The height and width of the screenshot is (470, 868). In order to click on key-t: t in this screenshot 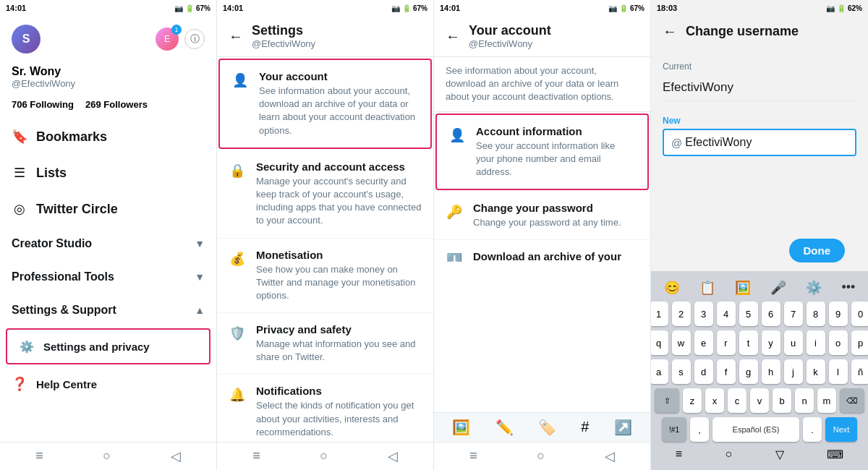, I will do `click(749, 343)`.